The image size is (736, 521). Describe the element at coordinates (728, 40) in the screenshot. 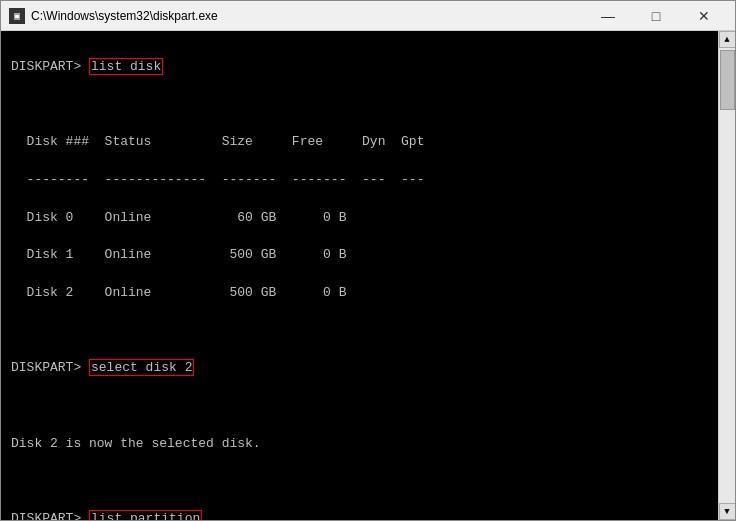

I see `scroll-up-button: ▲` at that location.